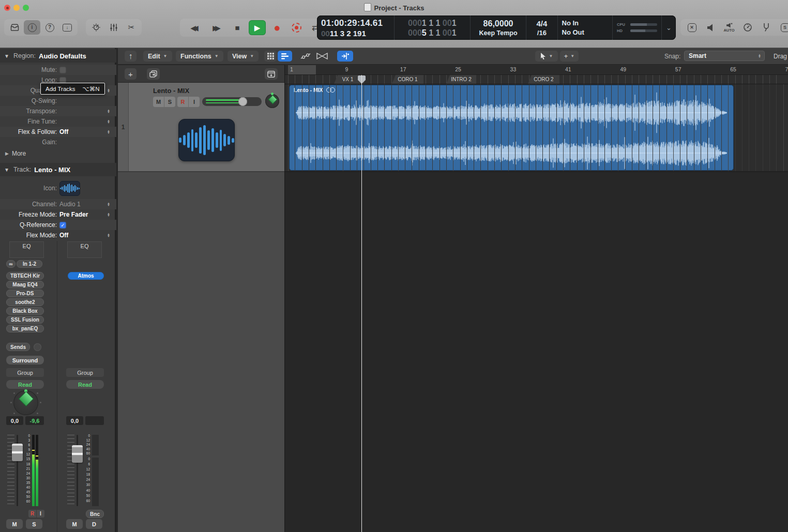 This screenshot has height=532, width=788. Describe the element at coordinates (766, 27) in the screenshot. I see `tuner-button` at that location.